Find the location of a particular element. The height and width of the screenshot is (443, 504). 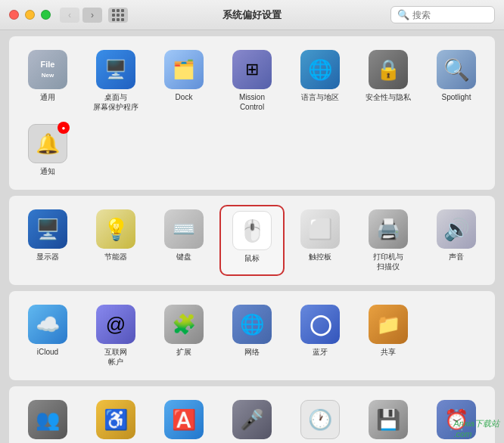

pref-general: FileNew 通用 is located at coordinates (48, 81).